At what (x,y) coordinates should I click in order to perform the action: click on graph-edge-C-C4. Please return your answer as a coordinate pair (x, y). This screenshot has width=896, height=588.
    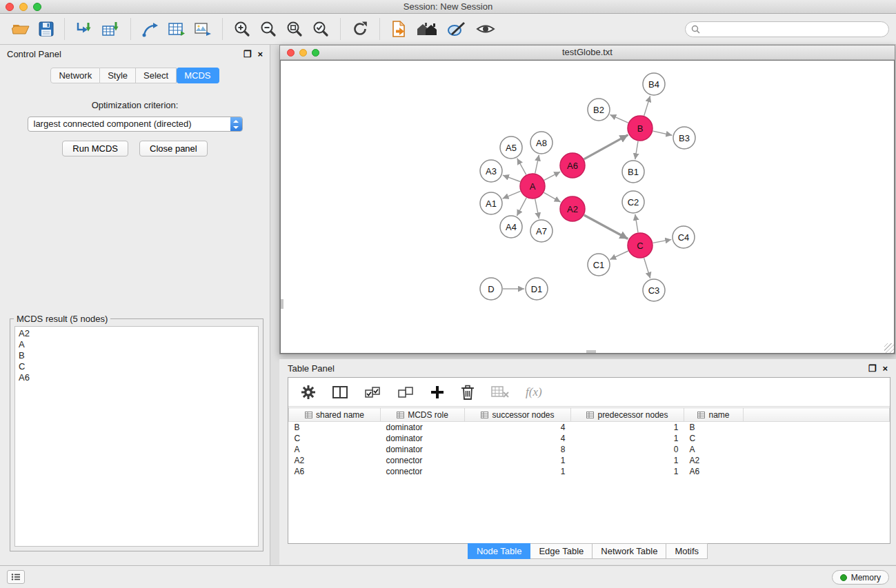
    Looking at the image, I should click on (662, 241).